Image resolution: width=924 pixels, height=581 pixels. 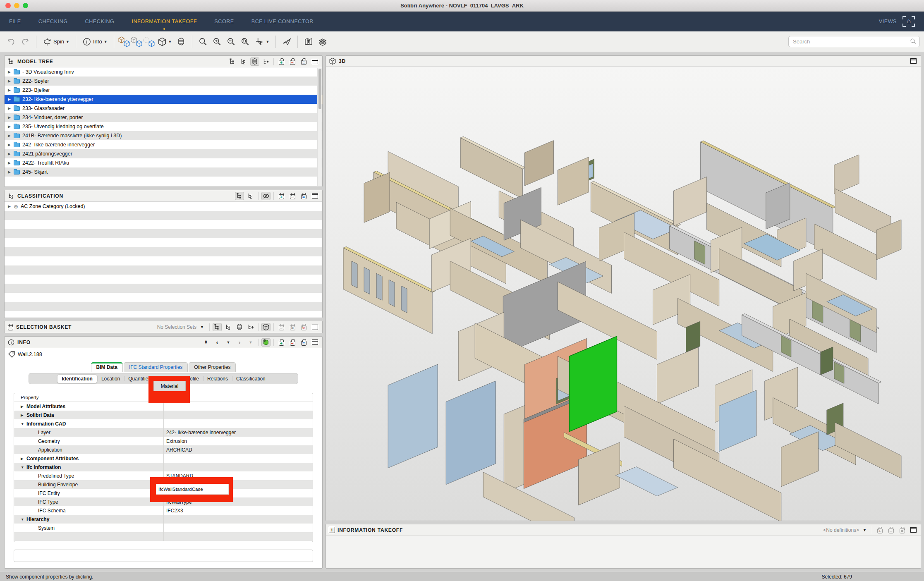 I want to click on takeoff-definitions-dropdown: <No definitions>, so click(x=841, y=530).